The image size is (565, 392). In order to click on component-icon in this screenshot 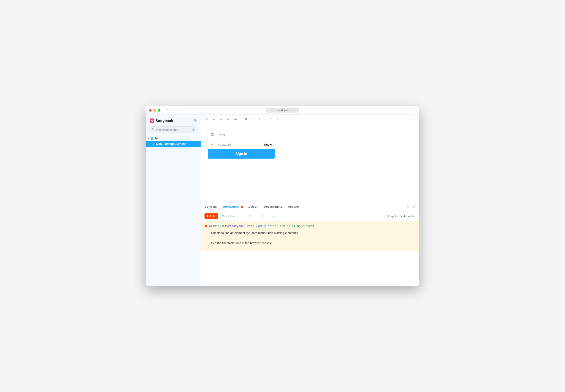, I will do `click(152, 139)`.